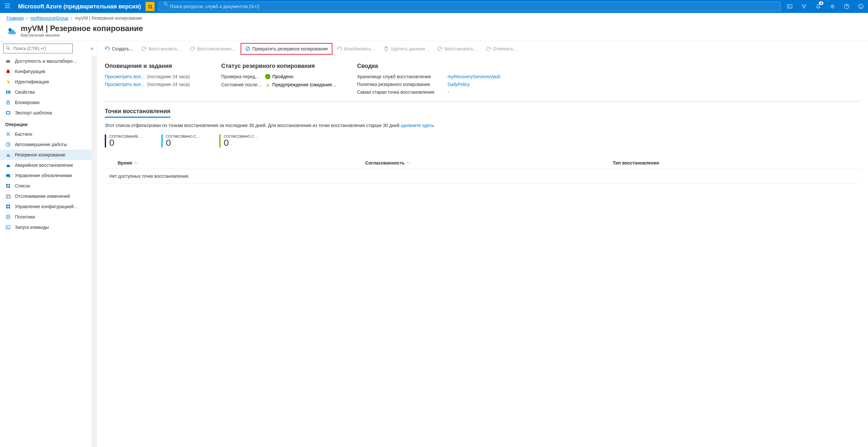 The image size is (868, 447). I want to click on breadcrumb-resource-group: myResourceGroup, so click(49, 18).